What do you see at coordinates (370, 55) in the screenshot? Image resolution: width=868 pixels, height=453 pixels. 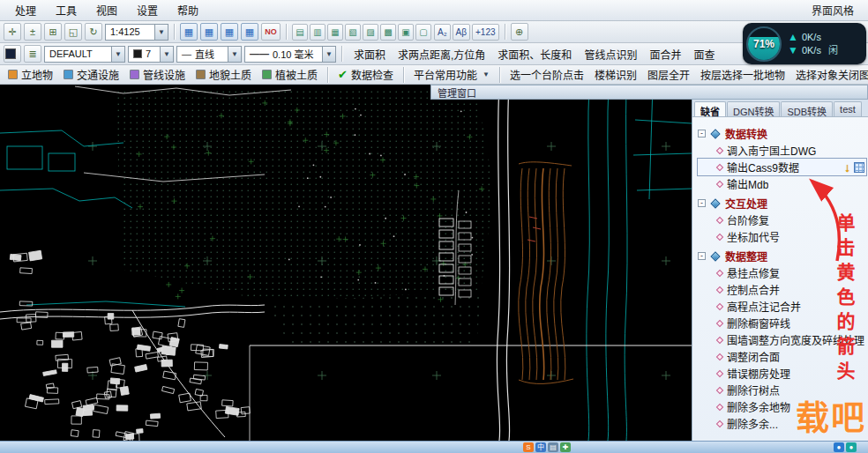 I see `measure-button: 求面积` at bounding box center [370, 55].